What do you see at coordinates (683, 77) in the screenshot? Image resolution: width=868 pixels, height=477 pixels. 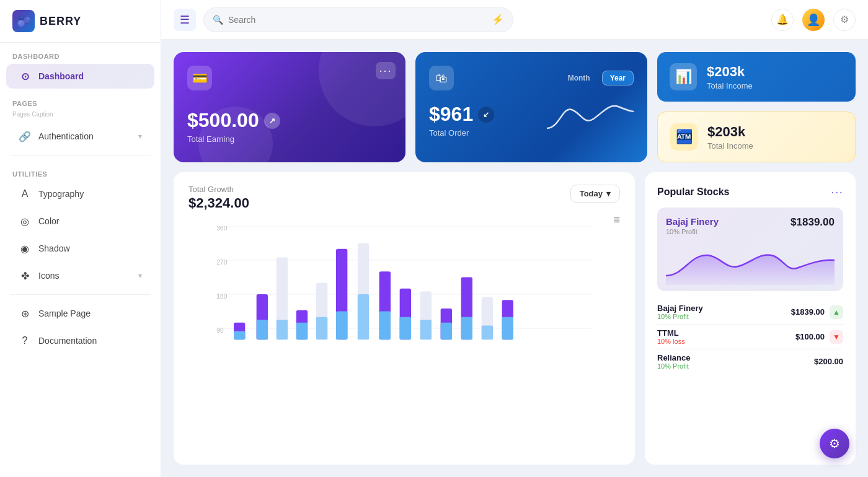 I see `income-blue-icon: 📊` at bounding box center [683, 77].